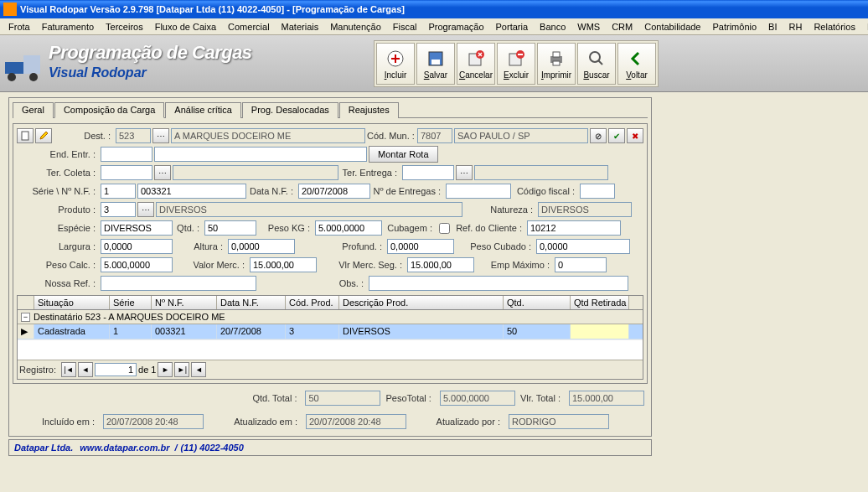  Describe the element at coordinates (355, 27) in the screenshot. I see `menu-manutencao: Manutenção` at that location.